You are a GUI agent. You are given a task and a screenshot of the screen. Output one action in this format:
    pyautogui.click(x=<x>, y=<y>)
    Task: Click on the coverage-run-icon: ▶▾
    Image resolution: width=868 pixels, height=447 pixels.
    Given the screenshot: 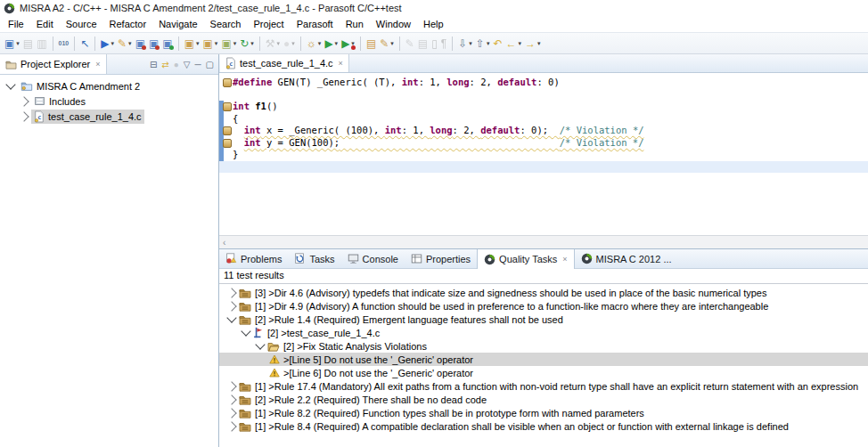 What is the action you would take?
    pyautogui.click(x=348, y=43)
    